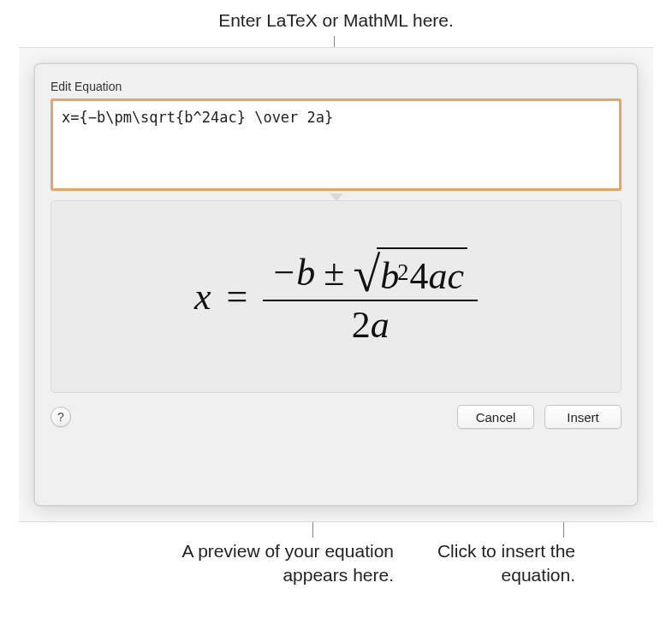 This screenshot has height=642, width=672. Describe the element at coordinates (61, 417) in the screenshot. I see `help-button: ?` at that location.